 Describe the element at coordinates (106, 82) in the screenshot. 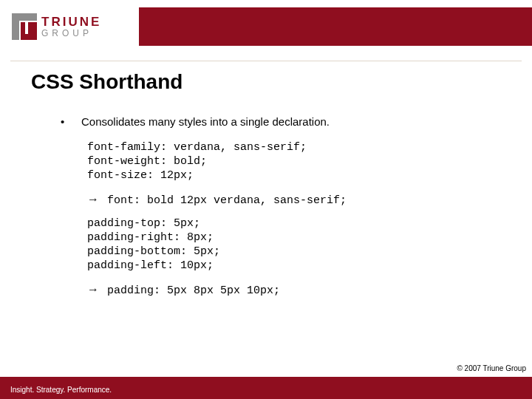

I see `slide-title: CSS Shorthand` at that location.